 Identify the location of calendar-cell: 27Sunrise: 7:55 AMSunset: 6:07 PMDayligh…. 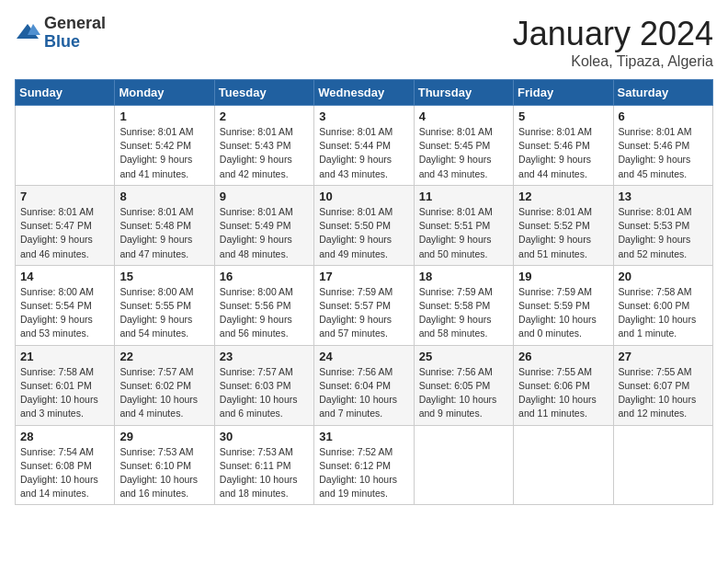
(663, 385).